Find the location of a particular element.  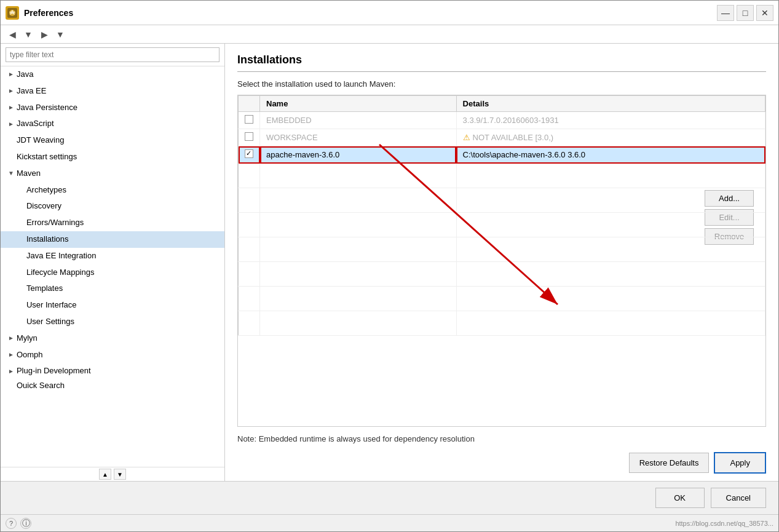

sidebar-item-label: Lifecycle Mappings is located at coordinates (60, 273).